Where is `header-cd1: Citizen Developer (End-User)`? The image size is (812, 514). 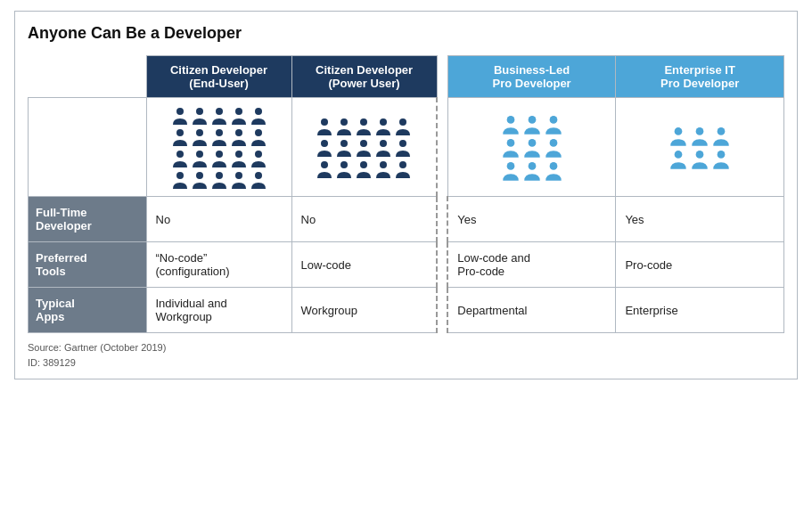
header-cd1: Citizen Developer (End-User) is located at coordinates (219, 77).